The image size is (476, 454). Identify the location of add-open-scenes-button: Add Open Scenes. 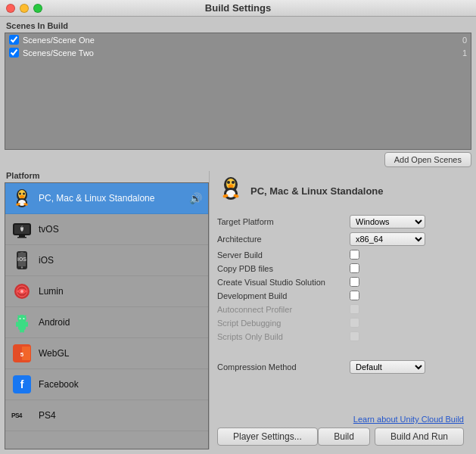
(428, 160).